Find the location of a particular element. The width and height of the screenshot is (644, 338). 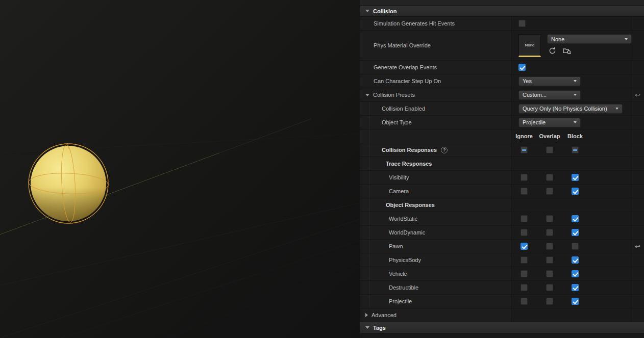

property-label: Projectile is located at coordinates (400, 301).